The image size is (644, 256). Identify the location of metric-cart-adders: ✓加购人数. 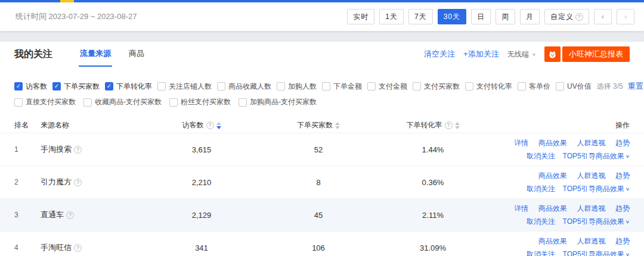
(297, 87).